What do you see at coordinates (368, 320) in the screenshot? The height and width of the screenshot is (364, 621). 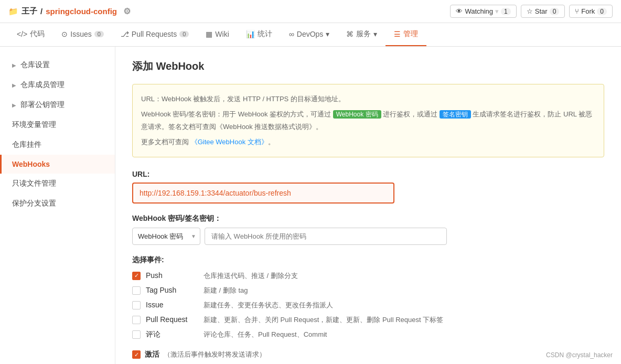 I see `event-pull-request: Pull Request 新建、更新、合并、关闭 Pull Request，新建…` at bounding box center [368, 320].